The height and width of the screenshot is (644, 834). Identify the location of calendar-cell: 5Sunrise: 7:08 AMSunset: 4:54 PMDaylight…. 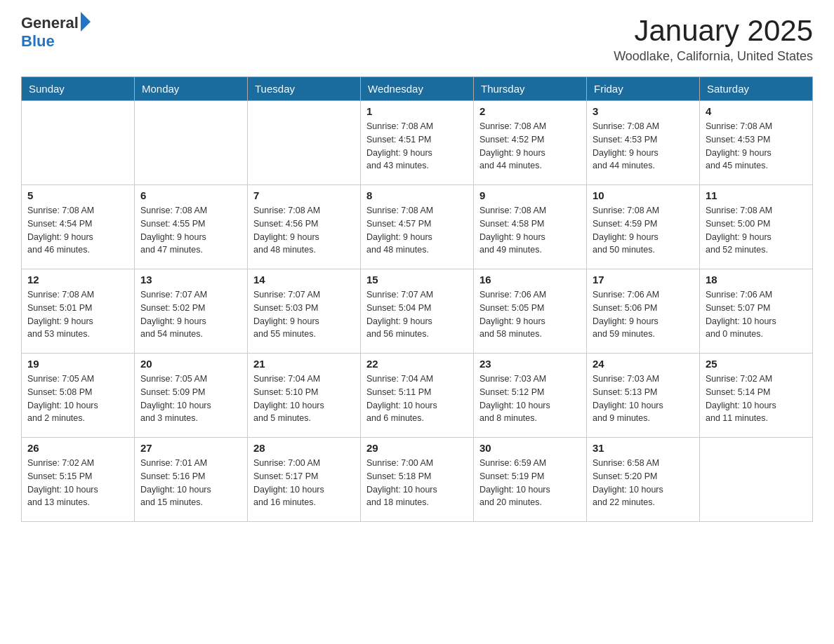
(79, 227).